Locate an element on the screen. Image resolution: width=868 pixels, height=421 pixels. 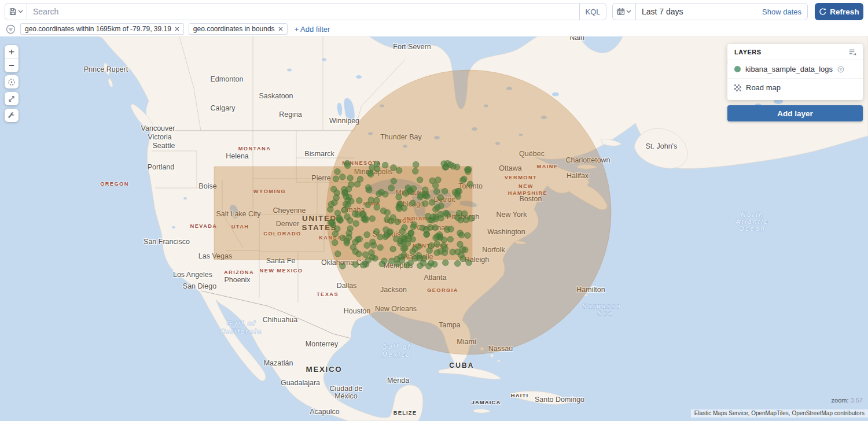
add-filter-link: + Add filter is located at coordinates (312, 29).